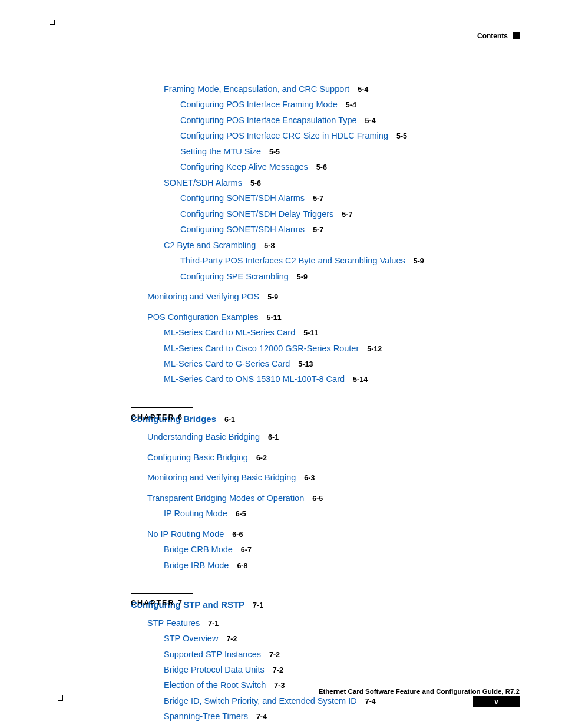 The image size is (562, 728). I want to click on toc-entry: Bridge IRB Mode6-8, so click(342, 565).